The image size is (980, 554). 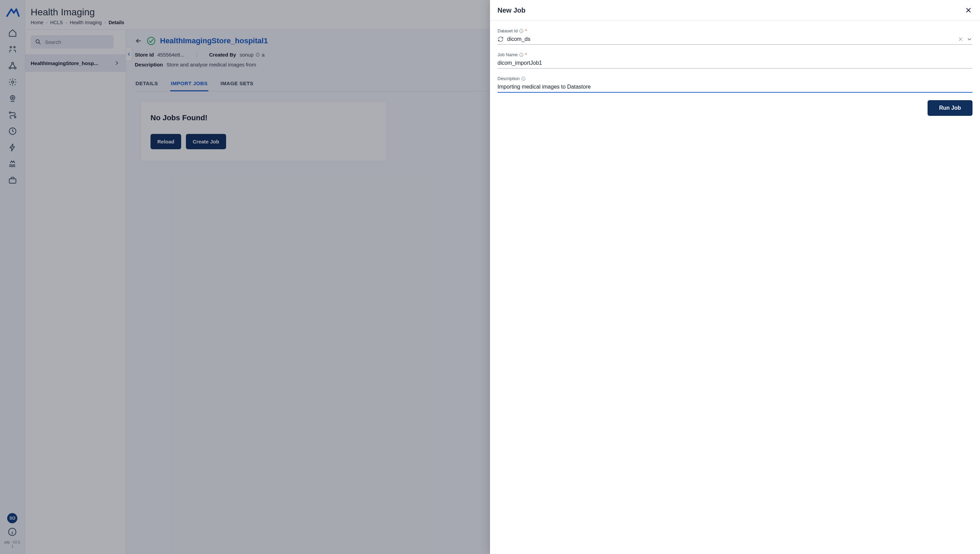 What do you see at coordinates (735, 87) in the screenshot?
I see `description-input` at bounding box center [735, 87].